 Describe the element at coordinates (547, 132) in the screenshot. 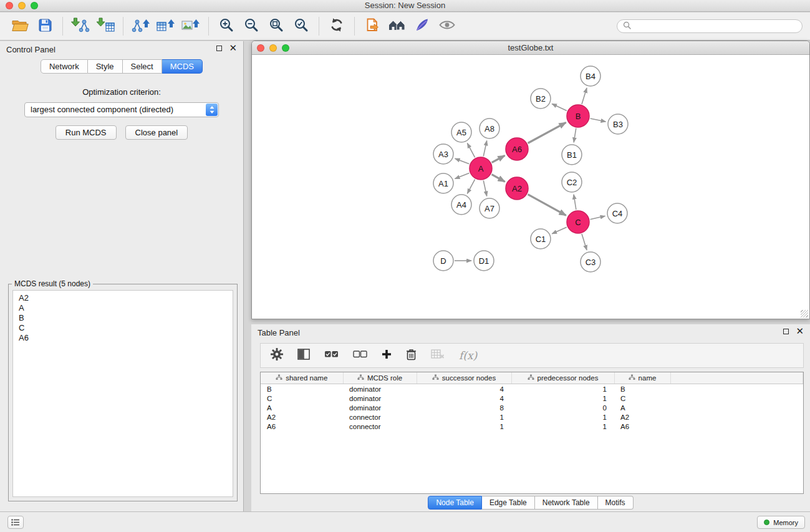

I see `network-edge-A6-B` at that location.